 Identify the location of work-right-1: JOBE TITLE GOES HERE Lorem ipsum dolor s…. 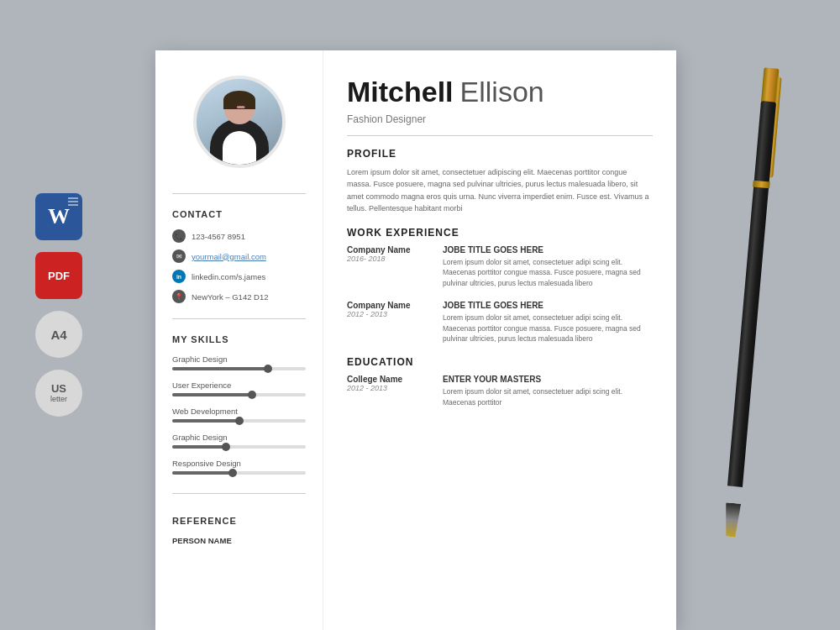
(548, 267).